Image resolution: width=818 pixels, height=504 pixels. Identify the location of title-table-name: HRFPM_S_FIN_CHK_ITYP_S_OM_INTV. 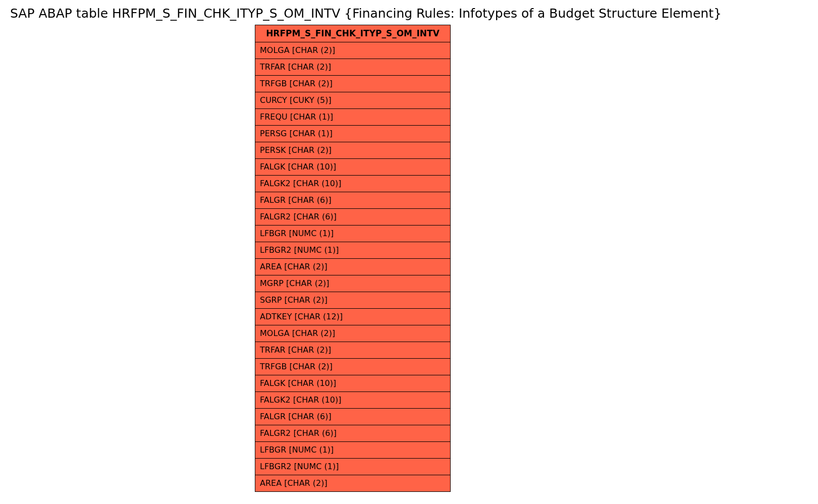
(226, 13).